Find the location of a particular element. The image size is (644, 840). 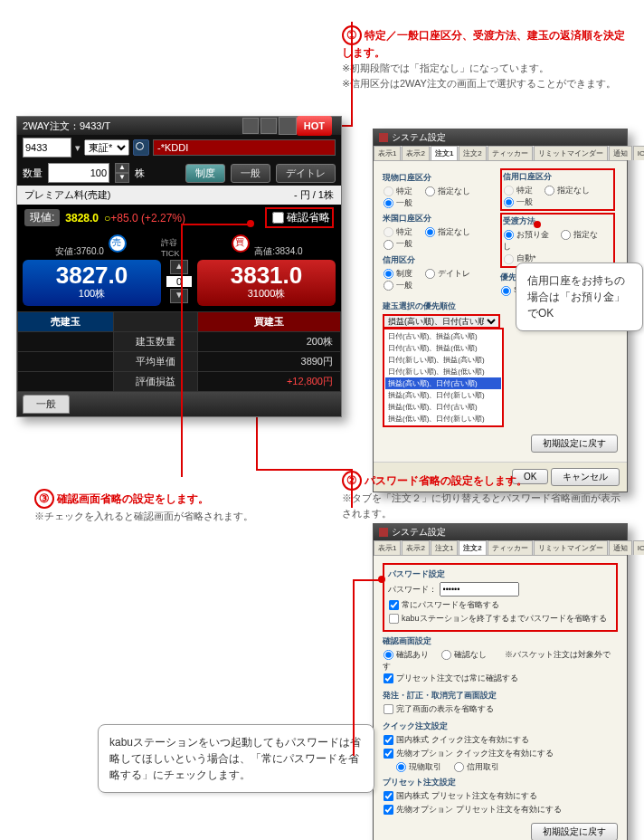

row-qty-val: 200株 is located at coordinates (270, 342).